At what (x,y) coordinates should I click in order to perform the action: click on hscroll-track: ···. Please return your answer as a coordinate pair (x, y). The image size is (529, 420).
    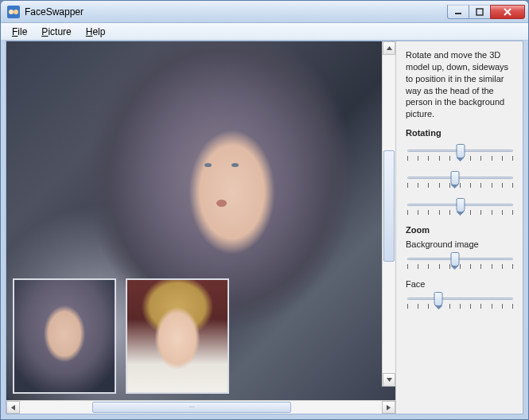
    Looking at the image, I should click on (200, 407).